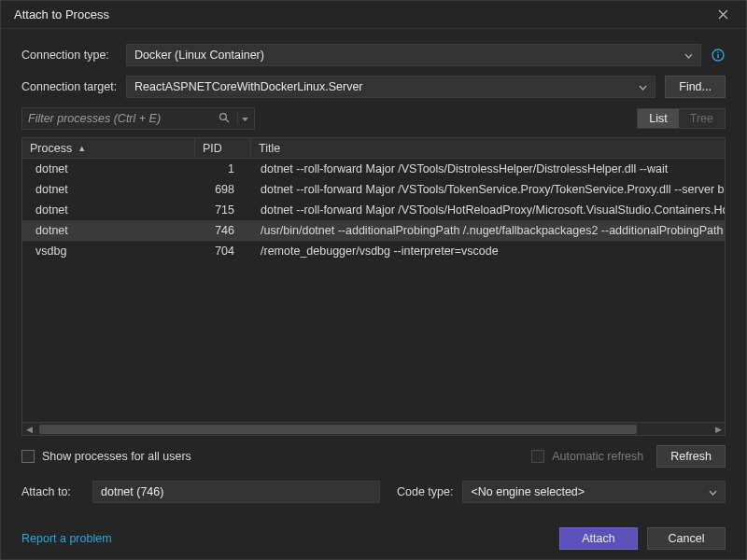  I want to click on table-row: dotnet715dotnet --roll-forward Major /VS…, so click(374, 210).